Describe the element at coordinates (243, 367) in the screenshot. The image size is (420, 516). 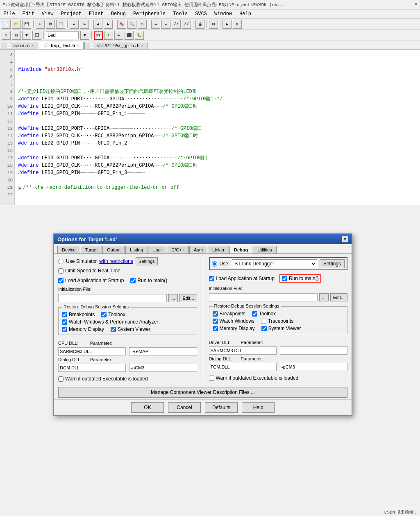
I see `right-dialog-dll-input` at that location.